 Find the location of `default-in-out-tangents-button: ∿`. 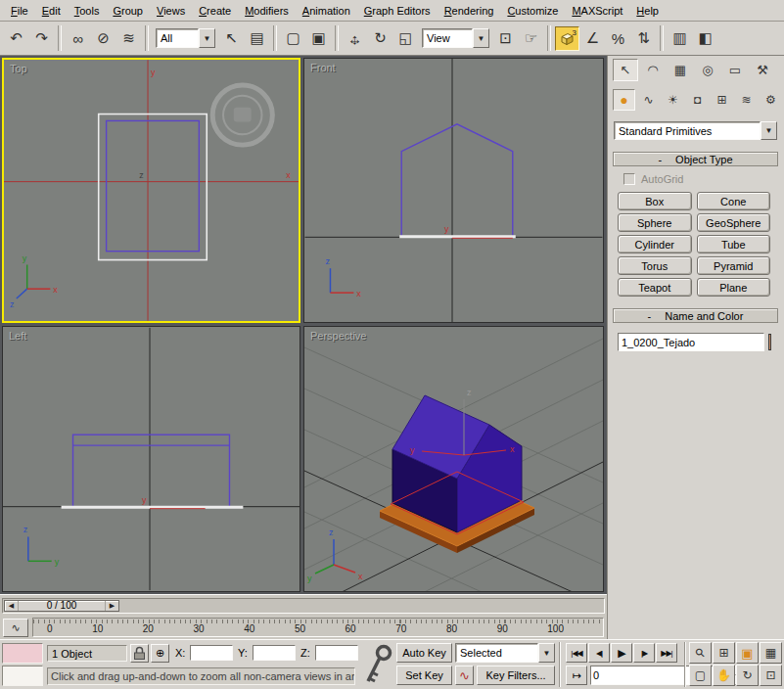

default-in-out-tangents-button: ∿ is located at coordinates (464, 675).